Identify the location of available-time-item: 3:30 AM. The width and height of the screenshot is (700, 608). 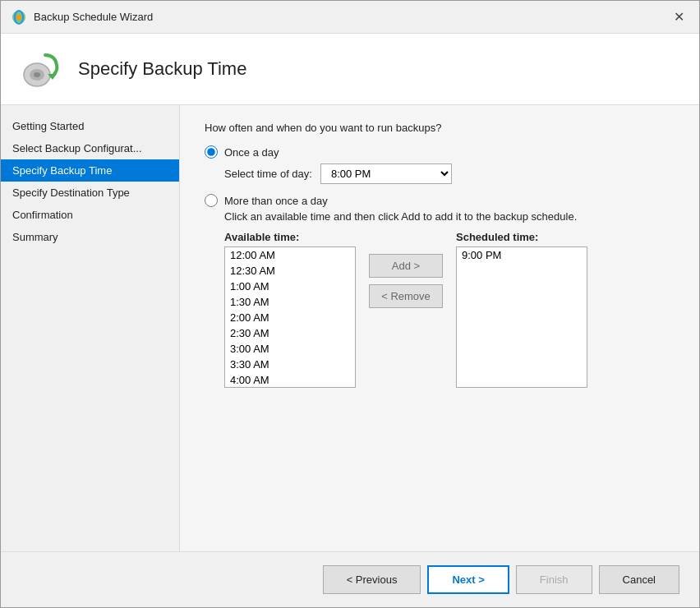
(290, 365).